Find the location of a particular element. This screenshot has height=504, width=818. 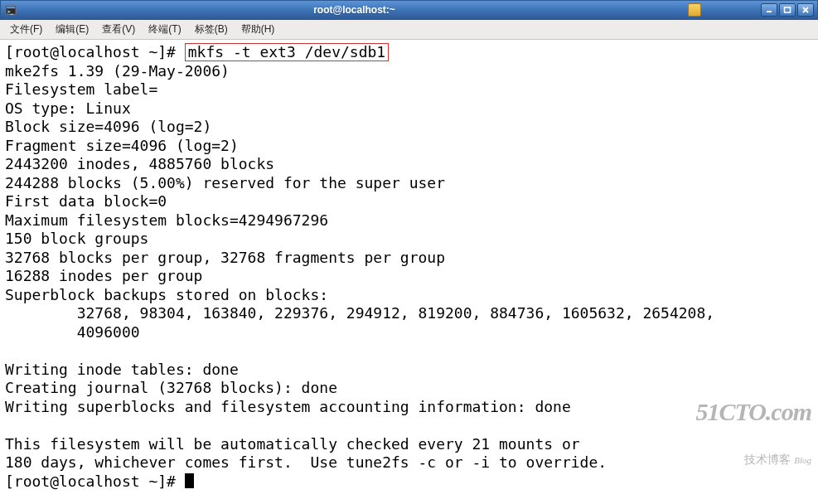

command-highlight: mkfs -t ext3 /dev/sdb1 is located at coordinates (287, 52).